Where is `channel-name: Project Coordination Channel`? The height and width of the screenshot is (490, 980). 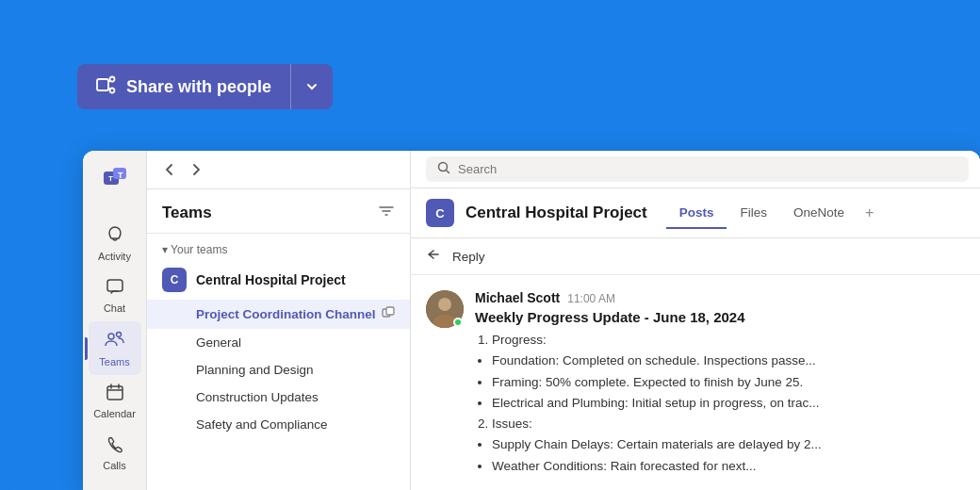
channel-name: Project Coordination Channel is located at coordinates (288, 315).